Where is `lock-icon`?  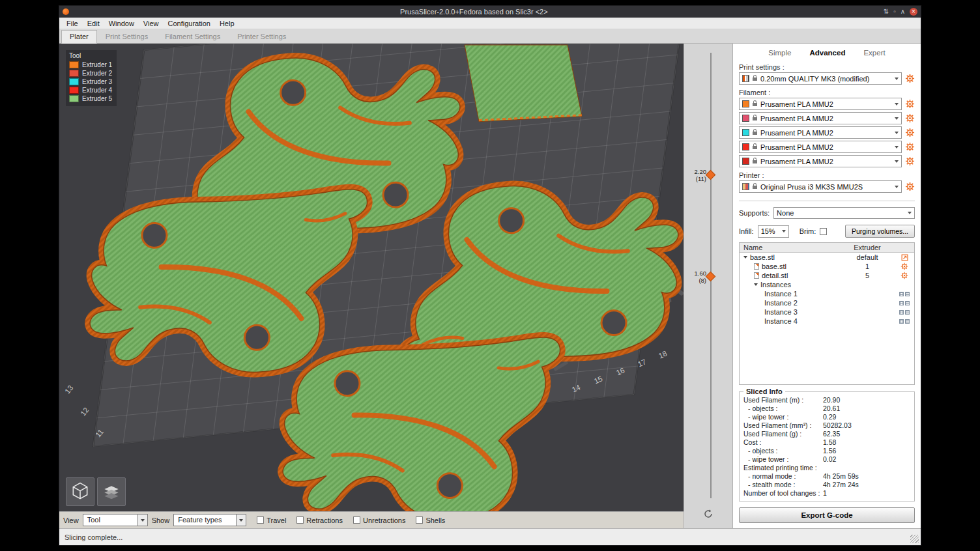 lock-icon is located at coordinates (755, 119).